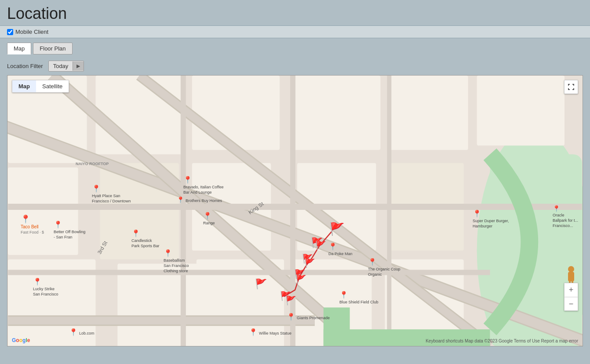 This screenshot has width=590, height=364. What do you see at coordinates (337, 229) in the screenshot?
I see `flag-green: 🚩` at bounding box center [337, 229].